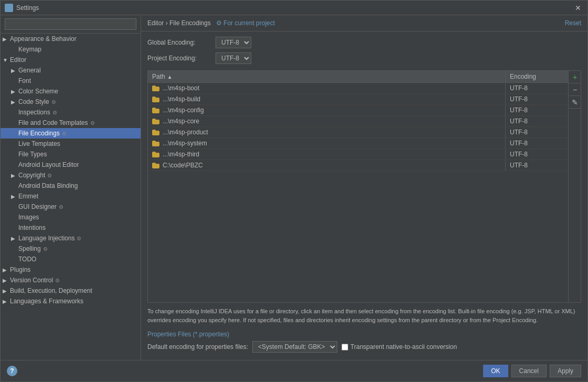 The image size is (588, 382). What do you see at coordinates (70, 196) in the screenshot?
I see `sidebar-item-emmet: ▶Emmet` at bounding box center [70, 196].